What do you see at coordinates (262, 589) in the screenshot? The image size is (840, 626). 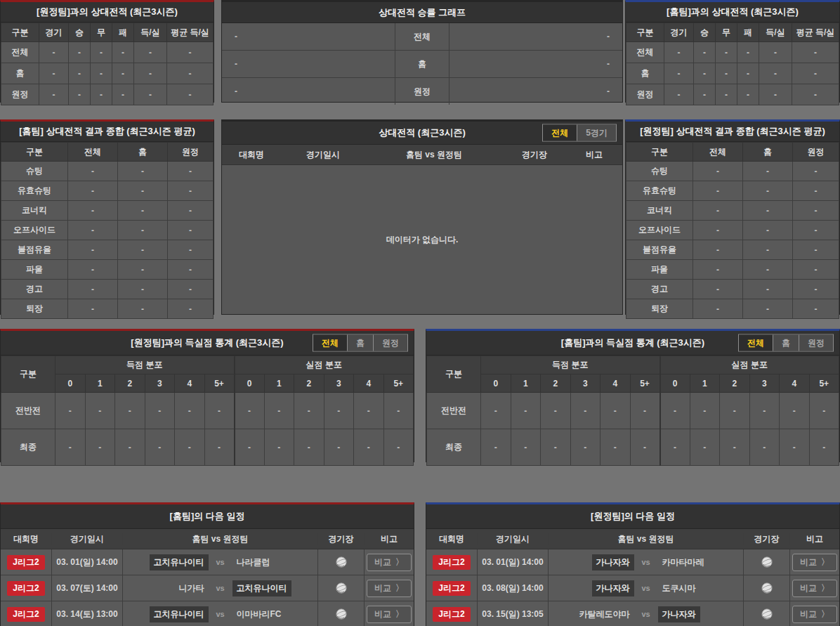 I see `away-team-name: 고치유나이티` at bounding box center [262, 589].